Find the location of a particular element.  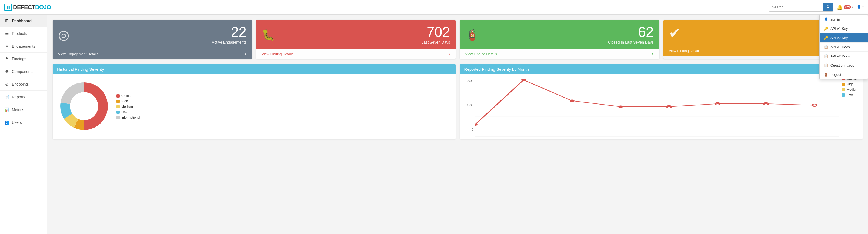

engagements-footer-arrow: ➜ is located at coordinates (245, 54).